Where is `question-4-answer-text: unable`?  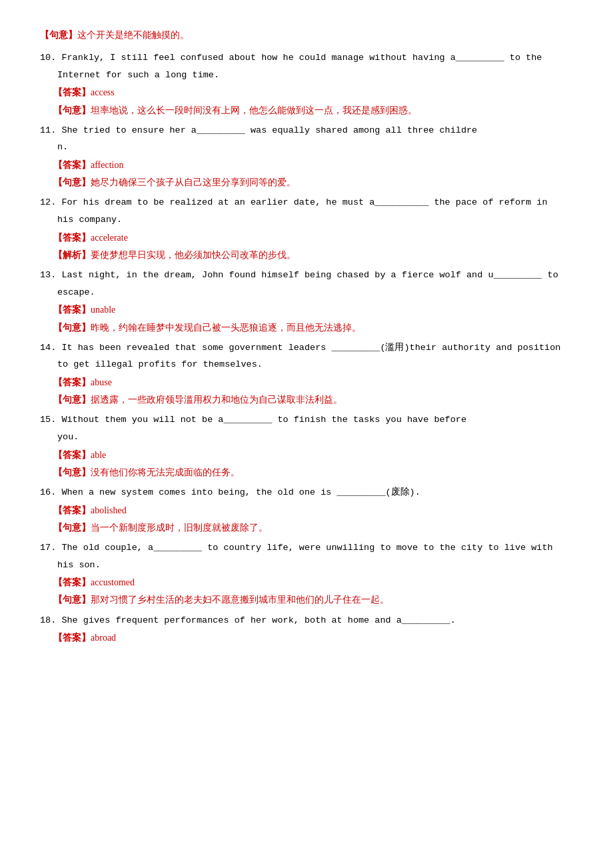
question-4-answer-text: unable is located at coordinates (103, 309).